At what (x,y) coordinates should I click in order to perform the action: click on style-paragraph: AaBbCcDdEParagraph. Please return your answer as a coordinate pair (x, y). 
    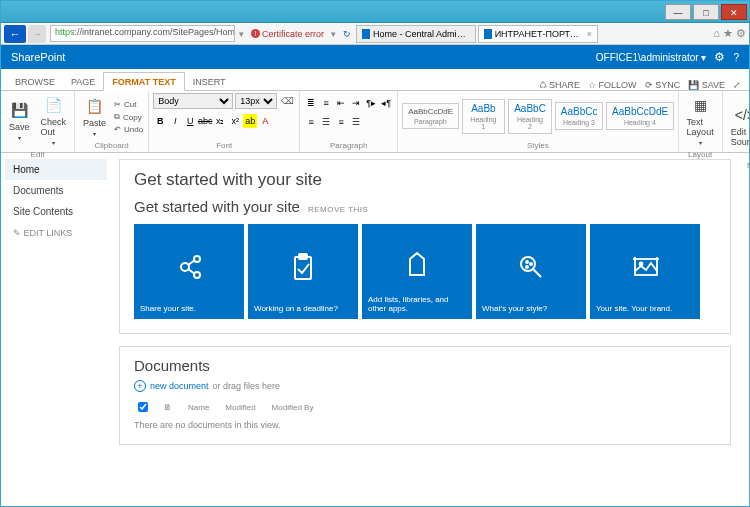
    Looking at the image, I should click on (430, 116).